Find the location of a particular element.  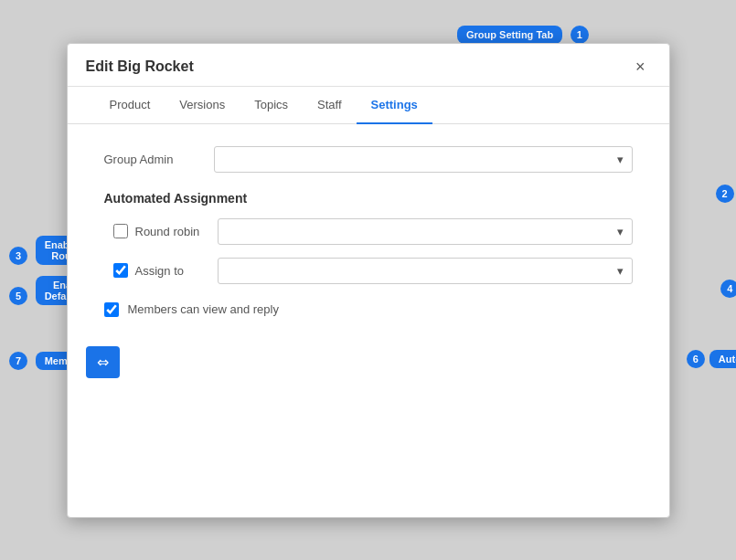

tab-settings: Settings is located at coordinates (395, 106).